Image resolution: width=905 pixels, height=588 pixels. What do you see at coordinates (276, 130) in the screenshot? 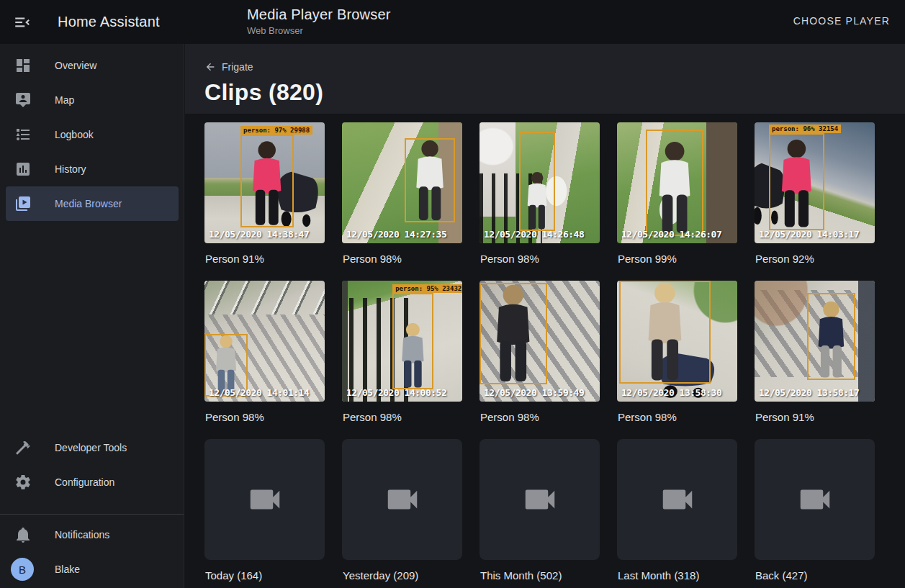
I see `detection-label: person: 97% 29988` at bounding box center [276, 130].